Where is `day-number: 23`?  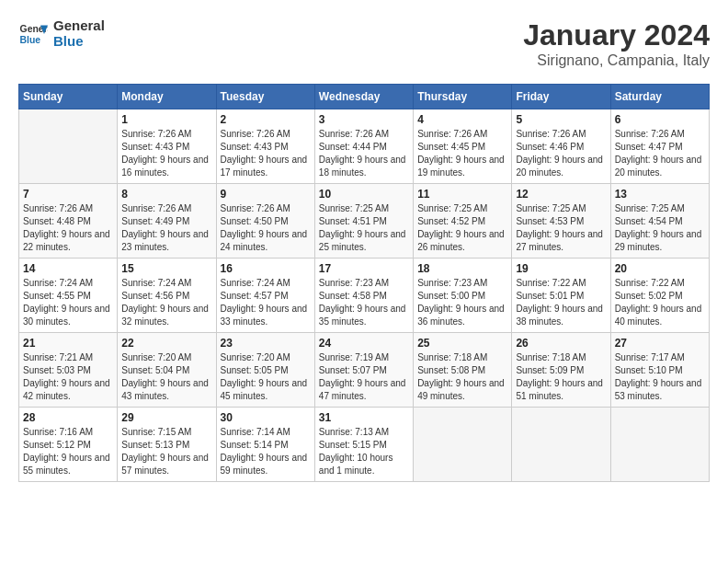 day-number: 23 is located at coordinates (266, 343).